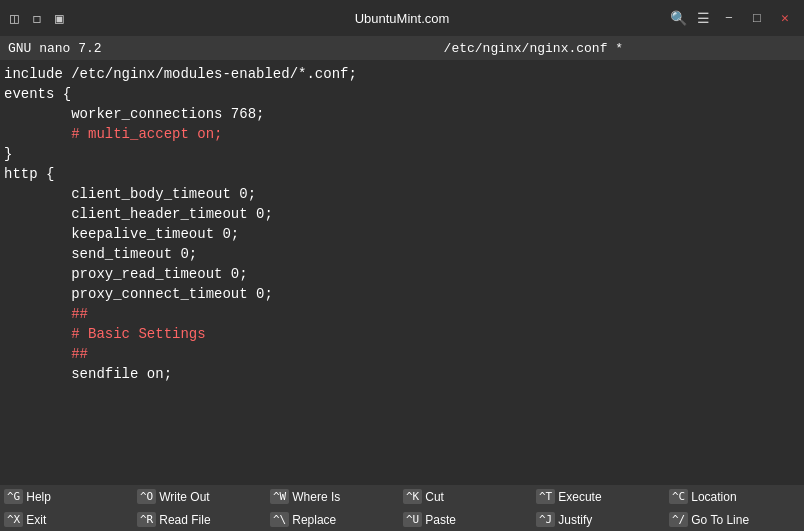  What do you see at coordinates (316, 497) in the screenshot?
I see `shortcut-label: Where Is` at bounding box center [316, 497].